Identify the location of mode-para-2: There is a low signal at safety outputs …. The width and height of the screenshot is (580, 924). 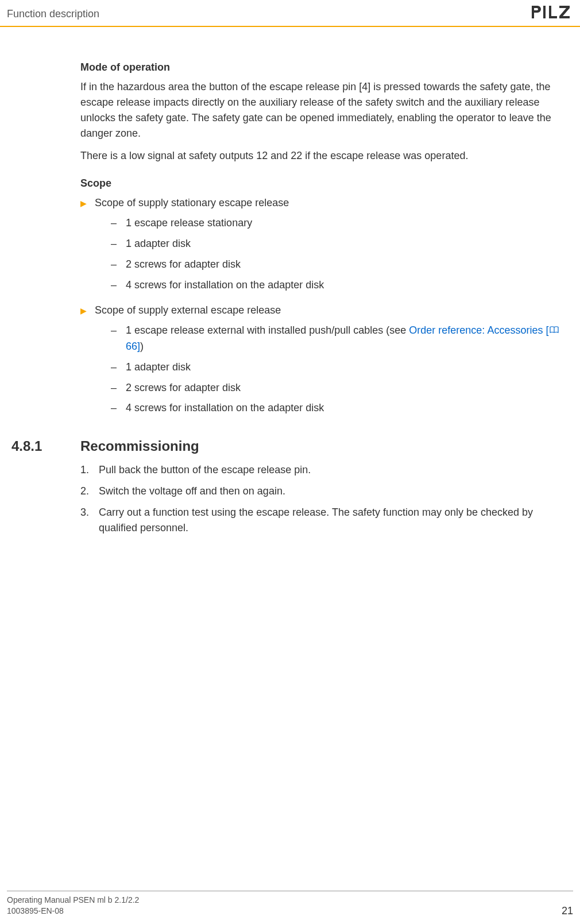
(322, 156).